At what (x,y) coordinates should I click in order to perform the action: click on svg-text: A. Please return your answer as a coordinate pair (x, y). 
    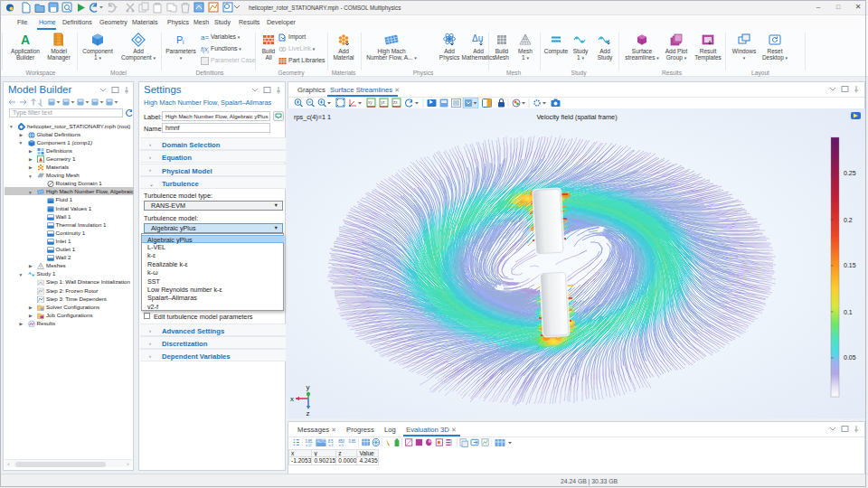
    Looking at the image, I should click on (25, 40).